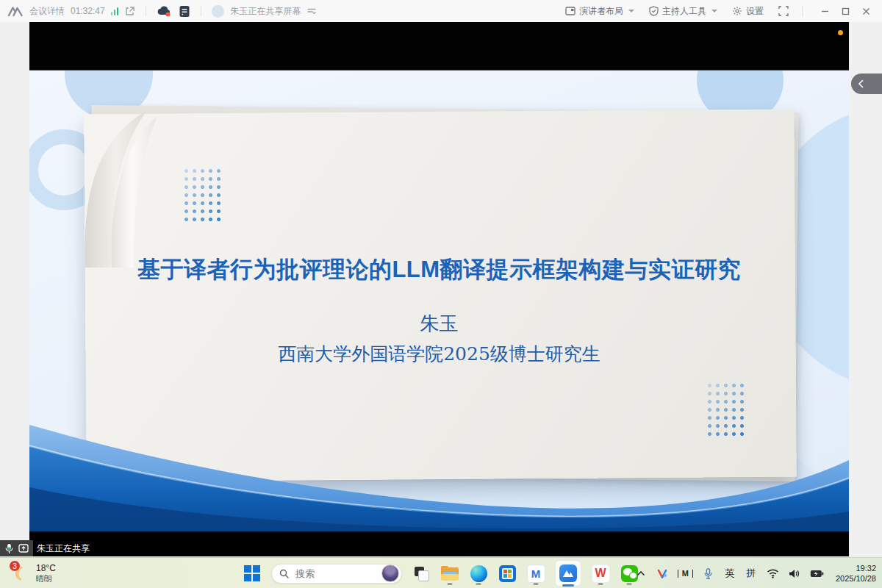  Describe the element at coordinates (440, 544) in the screenshot. I see `share-letterbox-bottom` at that location.